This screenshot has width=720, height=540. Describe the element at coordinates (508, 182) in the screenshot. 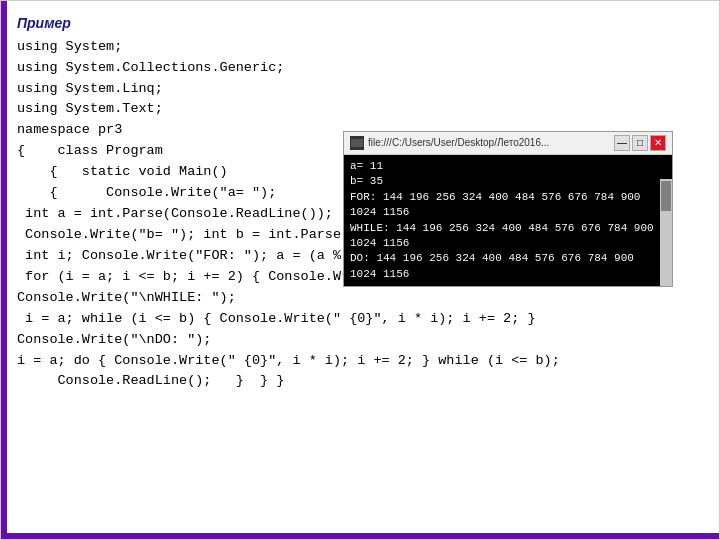

I see `terminal-line-2: b= 35` at that location.